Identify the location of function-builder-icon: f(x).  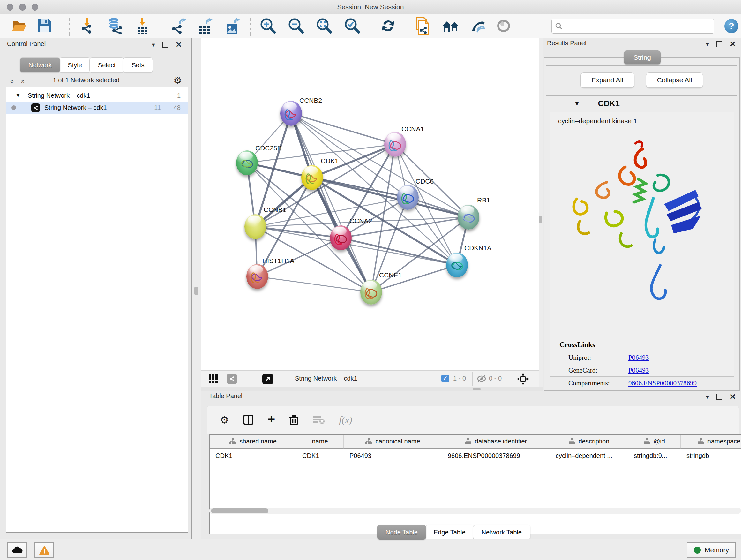
(346, 420).